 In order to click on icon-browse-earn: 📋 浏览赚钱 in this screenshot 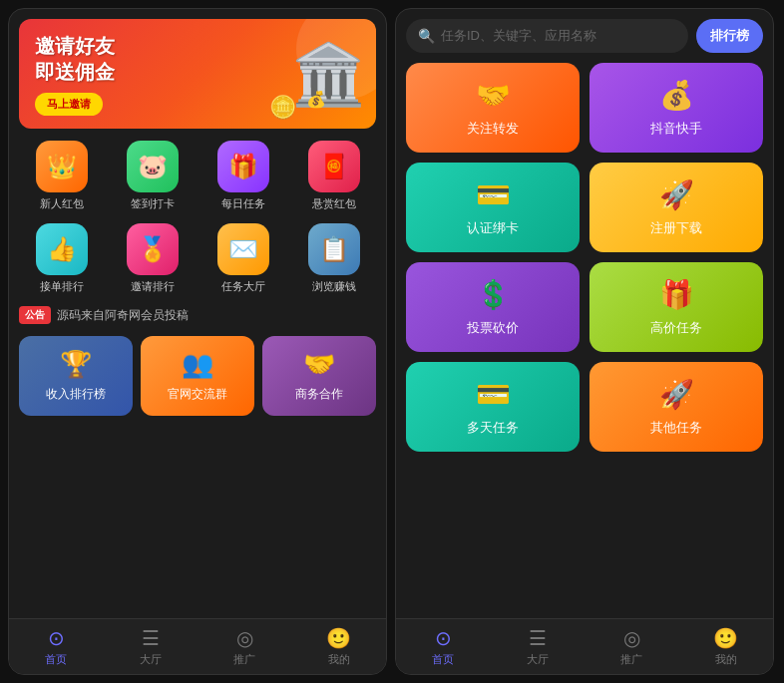, I will do `click(333, 259)`.